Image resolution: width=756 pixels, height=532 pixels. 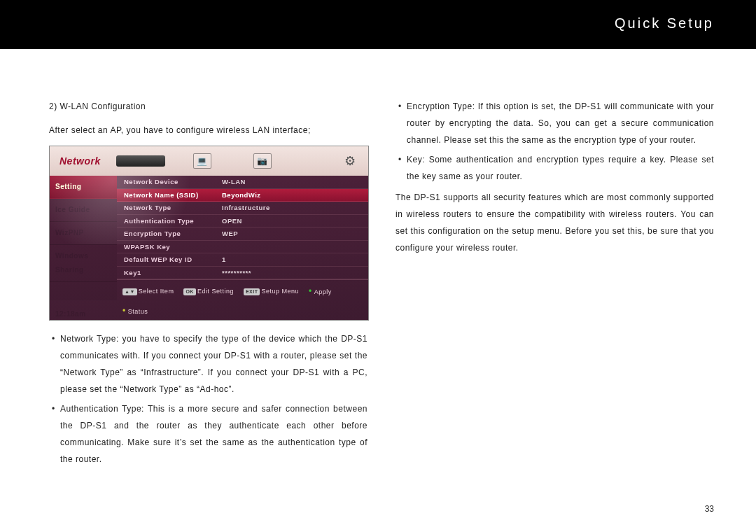 What do you see at coordinates (664, 24) in the screenshot?
I see `page-title: Quick Setup` at bounding box center [664, 24].